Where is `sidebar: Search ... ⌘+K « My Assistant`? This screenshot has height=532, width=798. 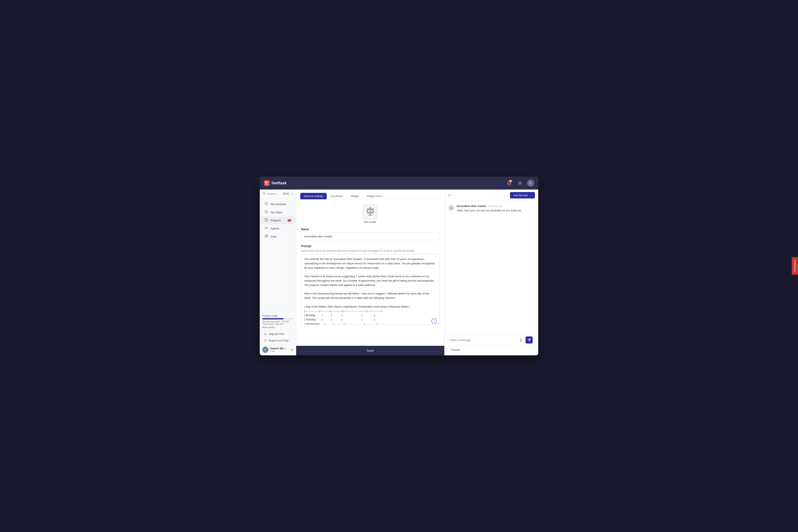 sidebar: Search ... ⌘+K « My Assistant is located at coordinates (278, 272).